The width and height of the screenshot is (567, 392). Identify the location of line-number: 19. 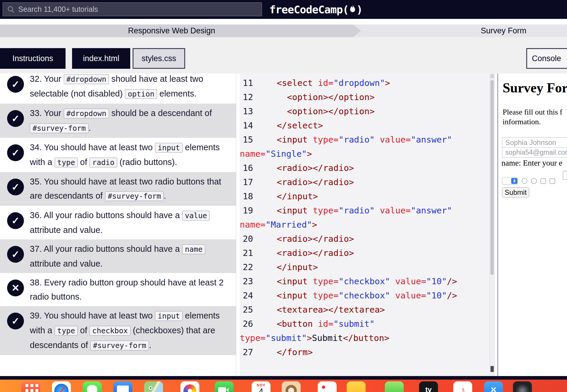
(253, 210).